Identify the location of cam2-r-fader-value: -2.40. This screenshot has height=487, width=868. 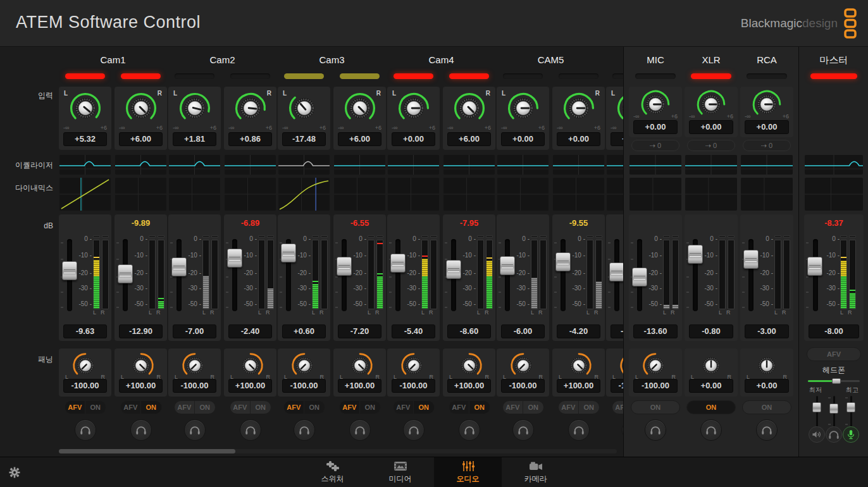
(251, 331).